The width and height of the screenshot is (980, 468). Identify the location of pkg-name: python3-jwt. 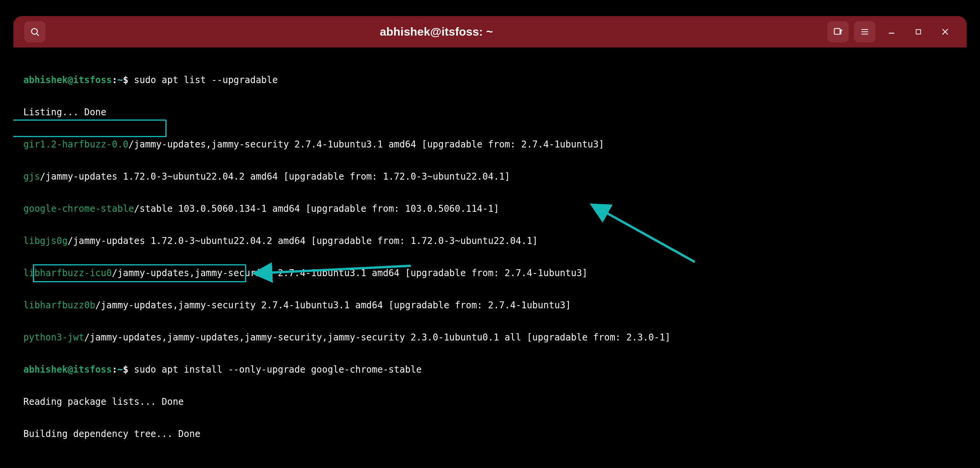
(54, 337).